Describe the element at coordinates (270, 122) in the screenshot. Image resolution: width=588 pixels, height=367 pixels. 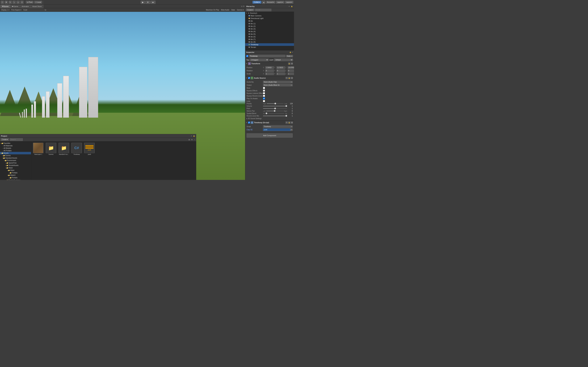
I see `timekeep-script-header: ▾ C# Timekeep (Script) ✎ 🔒 ⚙` at that location.